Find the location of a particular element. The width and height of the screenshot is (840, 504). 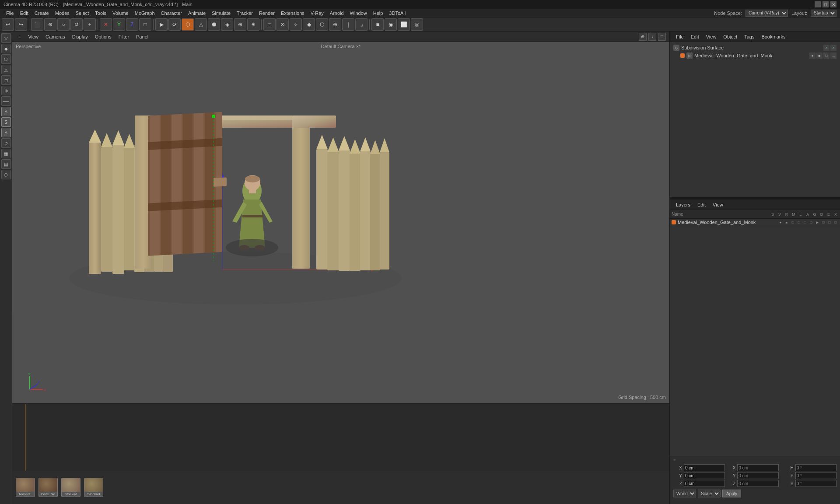

close-button: ✕ is located at coordinates (833, 4).